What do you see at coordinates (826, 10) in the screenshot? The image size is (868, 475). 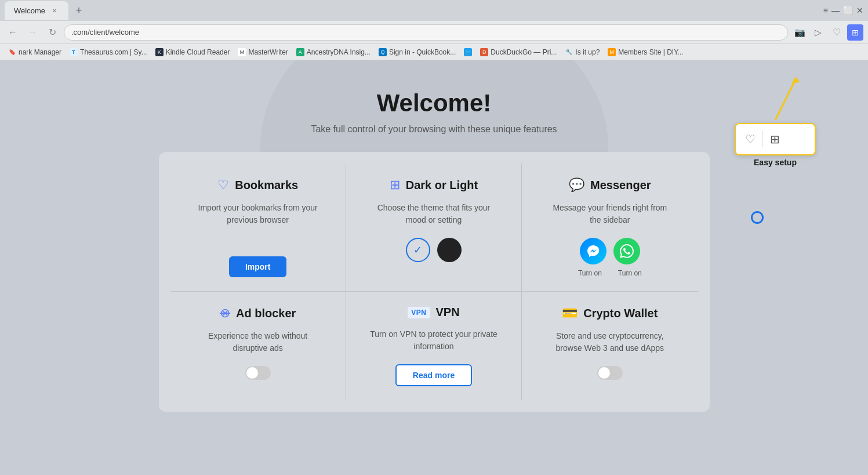 I see `tab-menu-icon: ≡` at bounding box center [826, 10].